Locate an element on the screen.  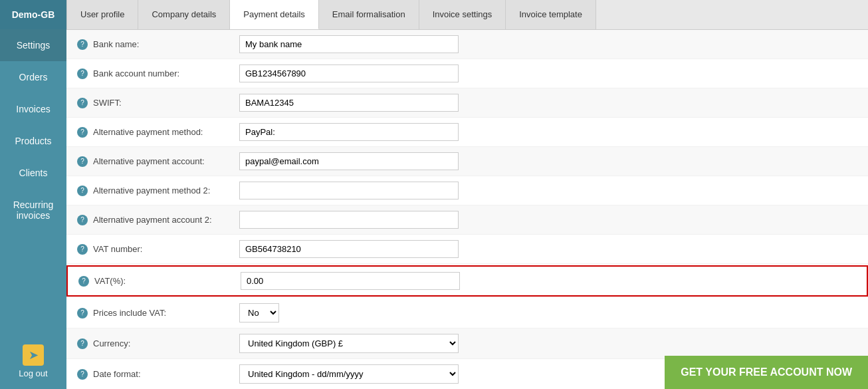
select-date-format: United Kingdom - dd/mm/yyyy US - mm/dd/y… is located at coordinates (349, 374).